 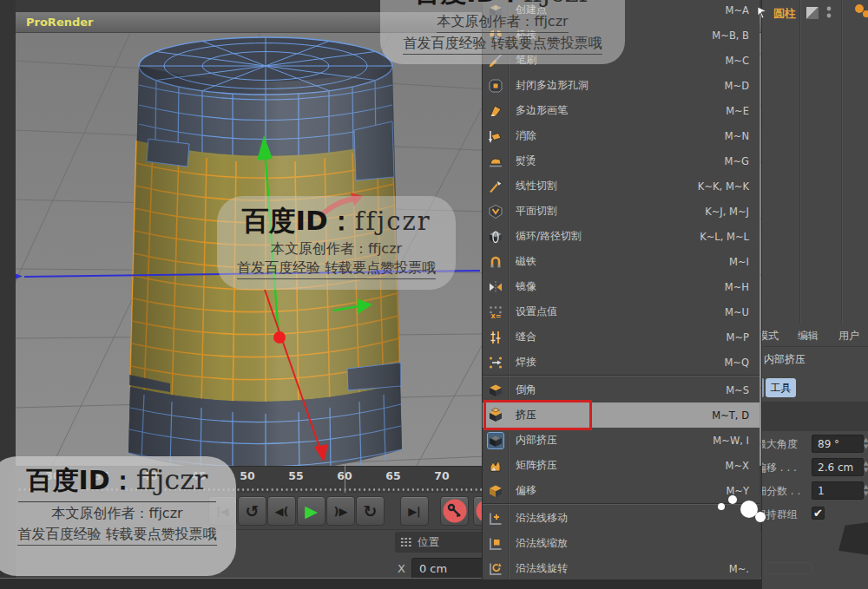 I want to click on current-frame-marker, so click(x=345, y=479).